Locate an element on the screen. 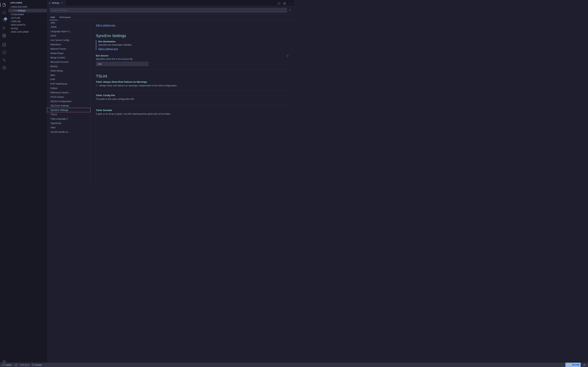  nav-item-php: PHP is located at coordinates (69, 79).